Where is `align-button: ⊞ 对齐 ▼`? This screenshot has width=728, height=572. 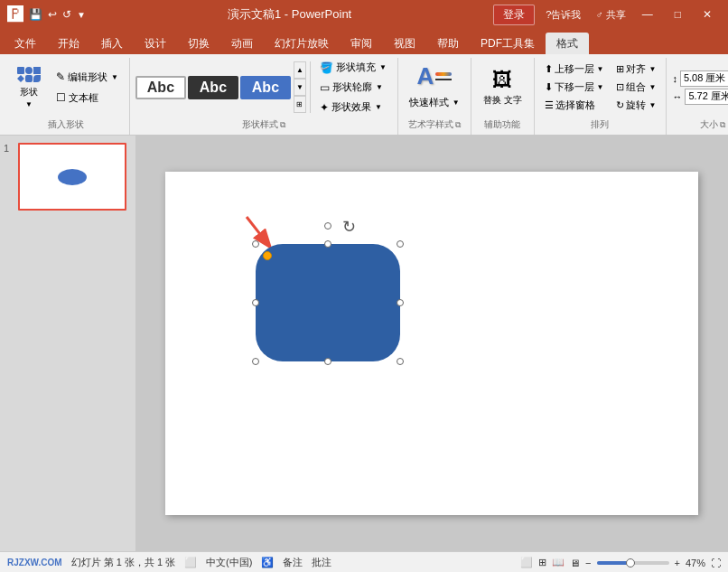 align-button: ⊞ 对齐 ▼ is located at coordinates (636, 69).